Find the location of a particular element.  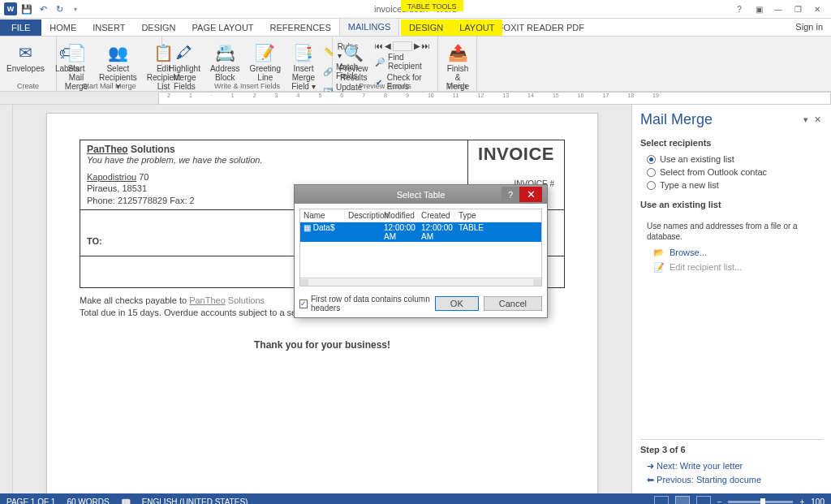

preview-results-button: 🔍Preview Results is located at coordinates (354, 62).